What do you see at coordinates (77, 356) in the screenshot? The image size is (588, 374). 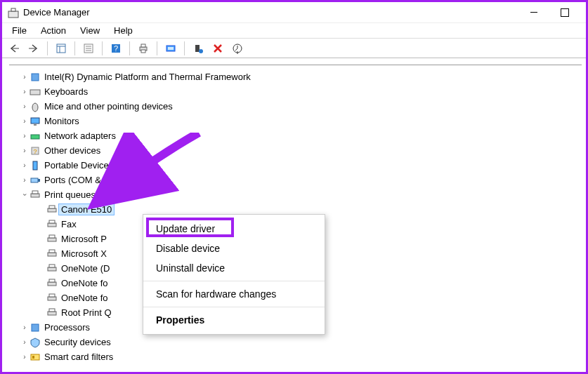 I see `tree-label: Smart card filters` at bounding box center [77, 356].